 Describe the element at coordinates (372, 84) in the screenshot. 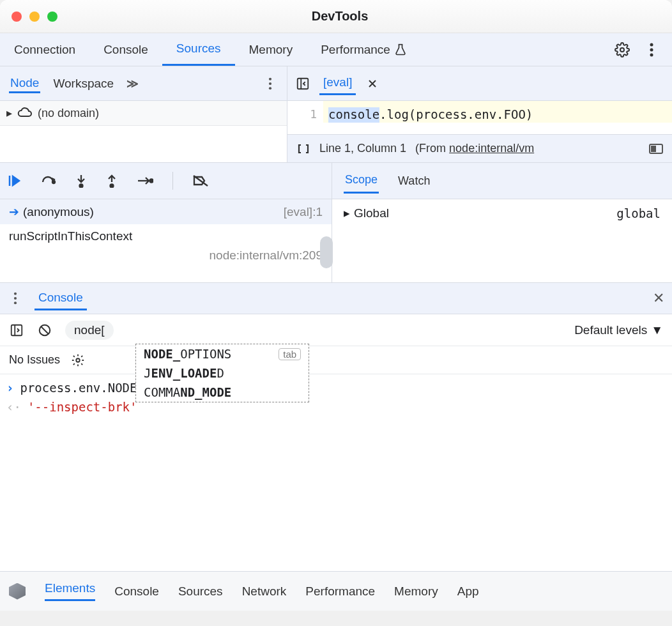

I see `close-file-icon` at that location.